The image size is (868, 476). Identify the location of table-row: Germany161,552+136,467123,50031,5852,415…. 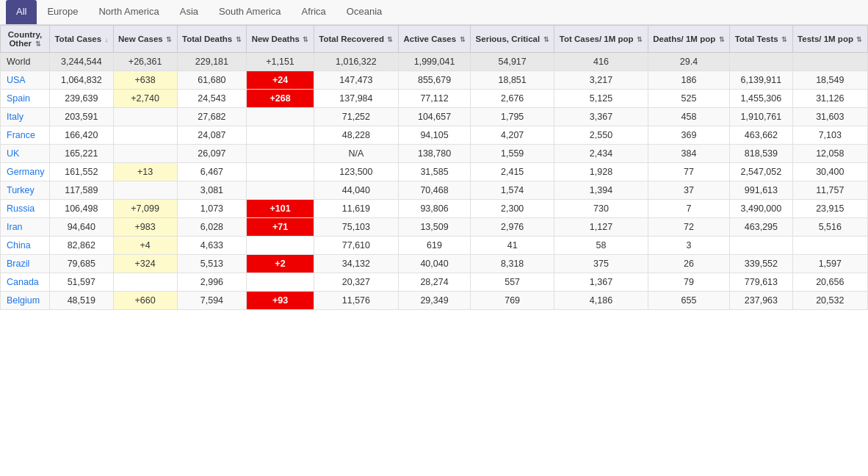
(435, 172).